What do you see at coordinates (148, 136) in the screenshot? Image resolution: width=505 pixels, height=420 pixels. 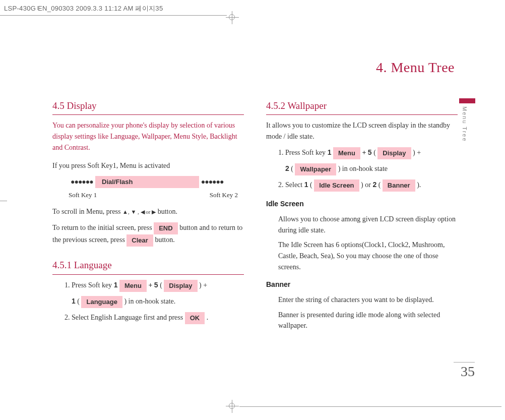 I see `display-intro: You can personalize your phone's display…` at bounding box center [148, 136].